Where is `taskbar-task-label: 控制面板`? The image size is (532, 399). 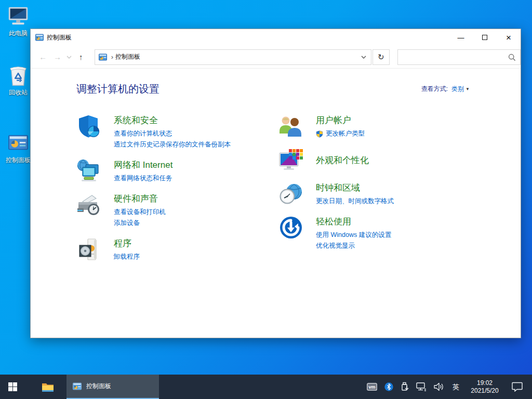 taskbar-task-label: 控制面板 is located at coordinates (99, 387).